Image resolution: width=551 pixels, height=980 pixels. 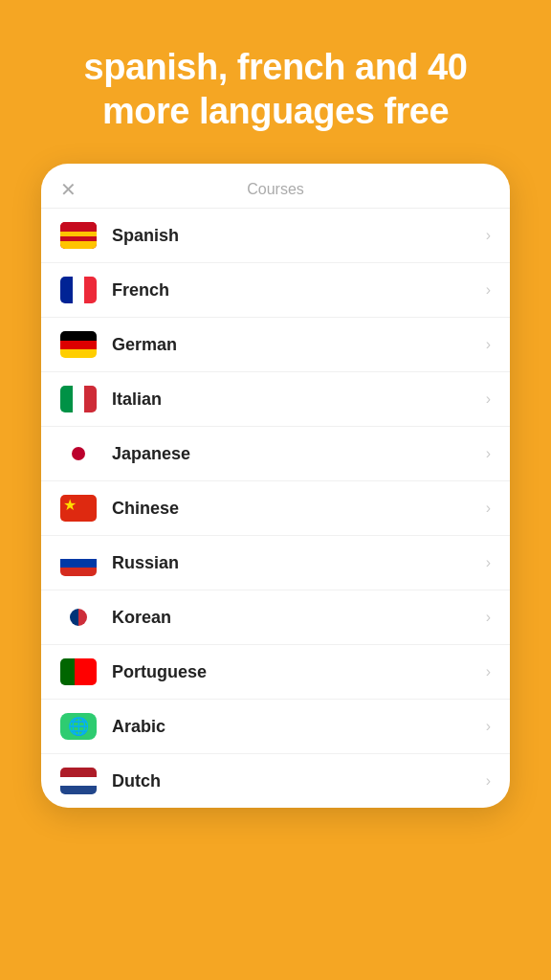 I want to click on card-header: ✕ Courses, so click(x=276, y=186).